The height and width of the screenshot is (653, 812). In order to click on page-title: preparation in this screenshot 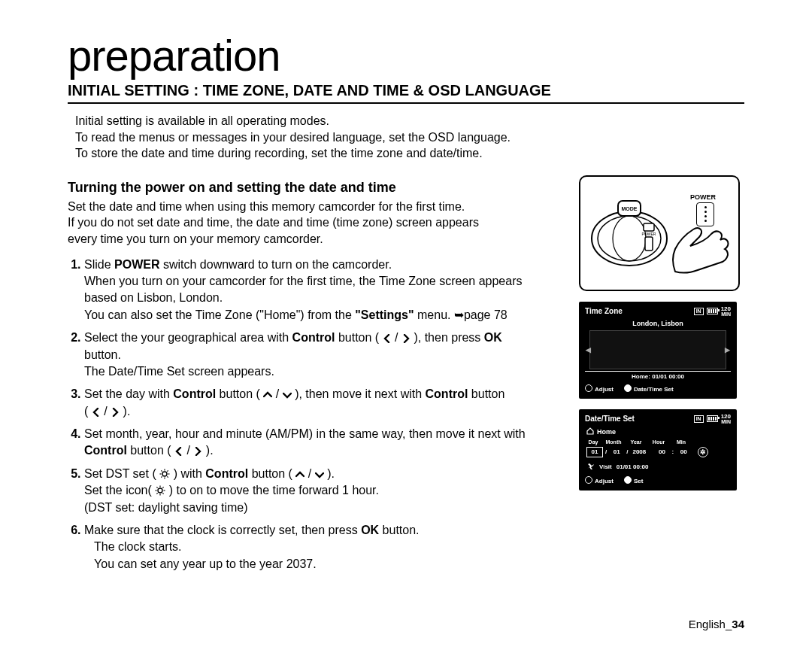, I will do `click(406, 56)`.